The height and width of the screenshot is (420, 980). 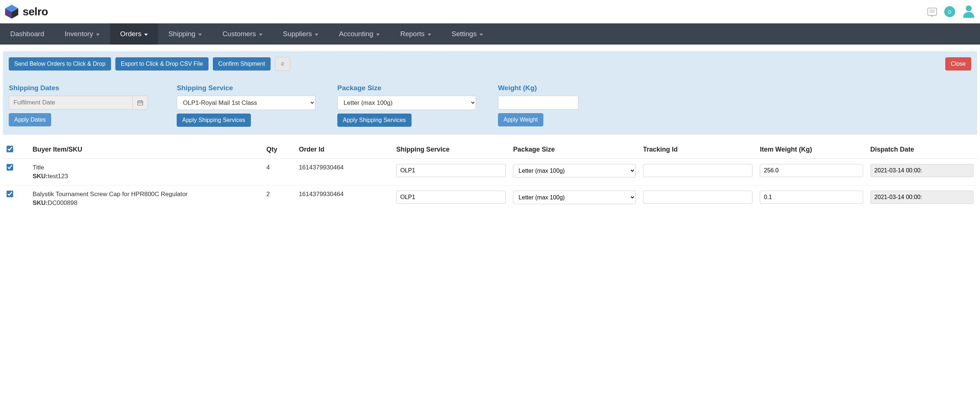 I want to click on nav-item-suppliers: Suppliers, so click(x=301, y=34).